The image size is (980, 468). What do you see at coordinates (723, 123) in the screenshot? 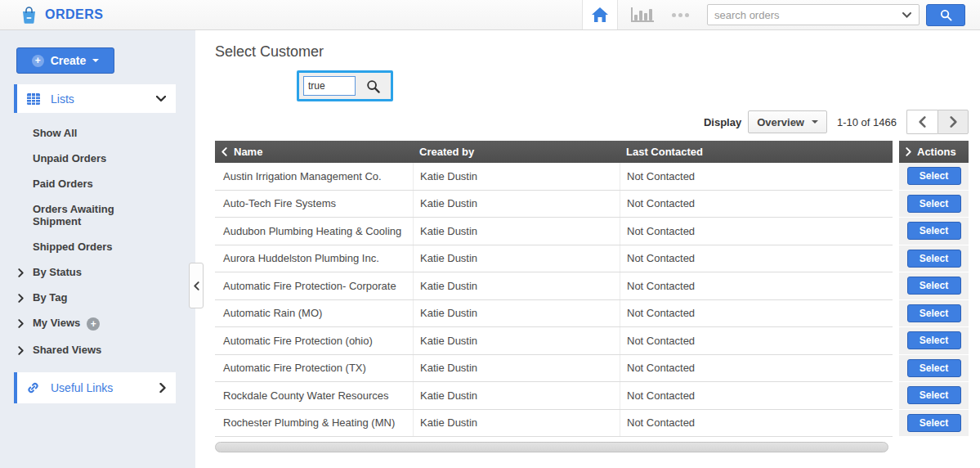
I see `display-label: Display` at bounding box center [723, 123].